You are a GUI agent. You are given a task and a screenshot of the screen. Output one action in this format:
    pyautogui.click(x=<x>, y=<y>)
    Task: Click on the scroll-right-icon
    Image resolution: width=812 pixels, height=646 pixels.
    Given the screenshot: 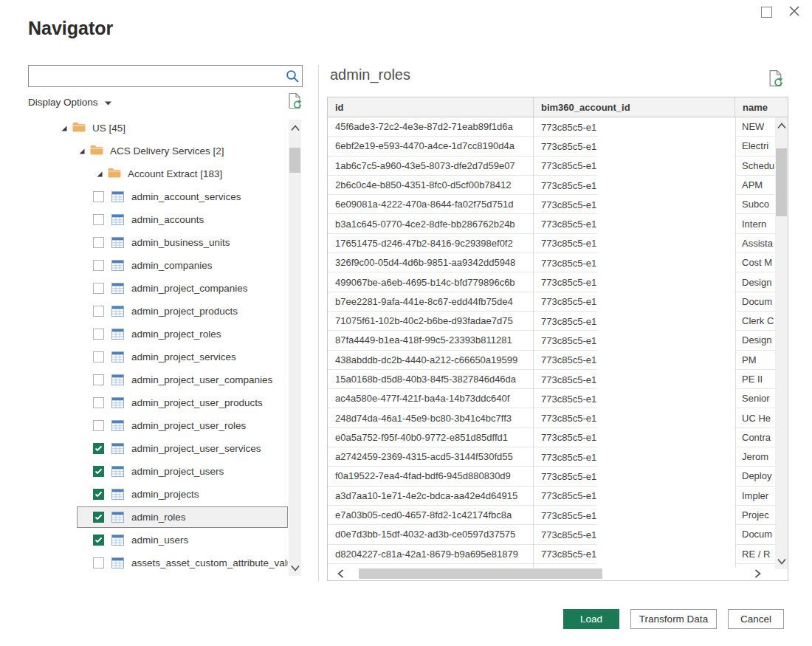 What is the action you would take?
    pyautogui.click(x=757, y=574)
    